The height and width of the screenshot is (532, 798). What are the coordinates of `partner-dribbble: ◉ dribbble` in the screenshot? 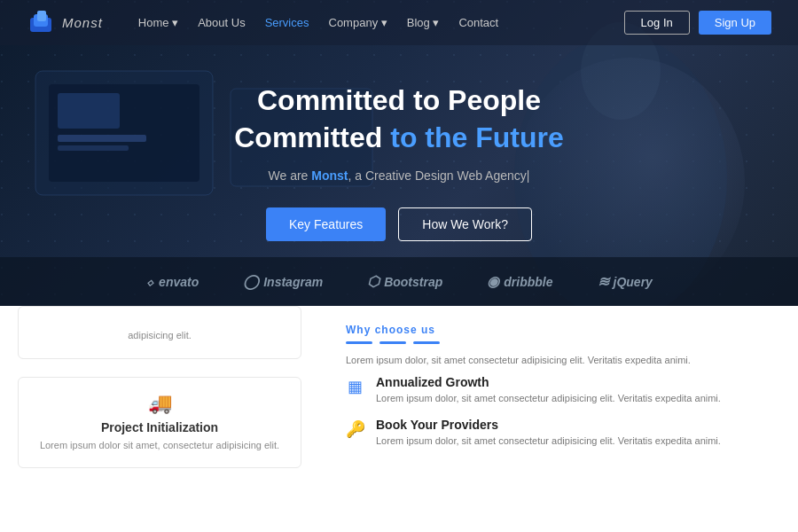 It's located at (520, 282).